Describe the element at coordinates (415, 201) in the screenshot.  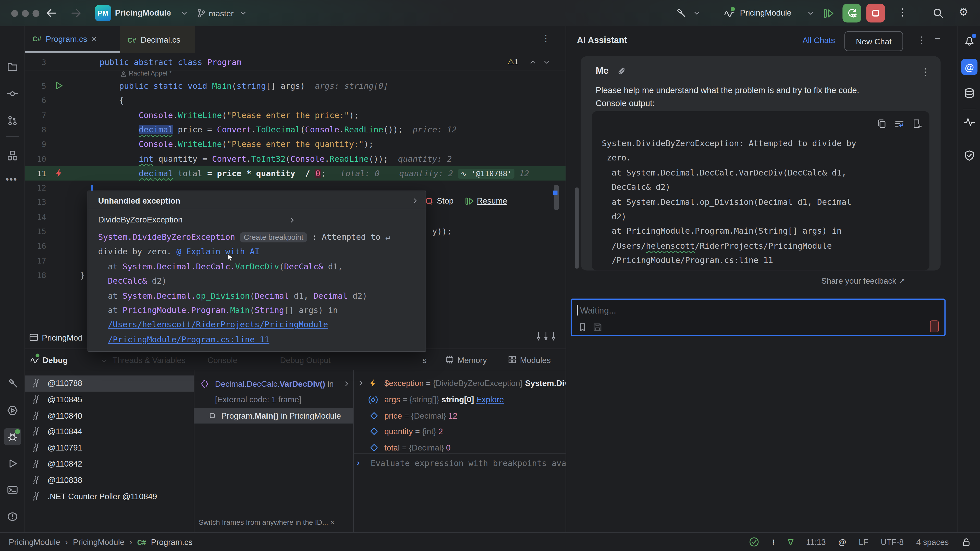
I see `popup-more-chevron-icon` at that location.